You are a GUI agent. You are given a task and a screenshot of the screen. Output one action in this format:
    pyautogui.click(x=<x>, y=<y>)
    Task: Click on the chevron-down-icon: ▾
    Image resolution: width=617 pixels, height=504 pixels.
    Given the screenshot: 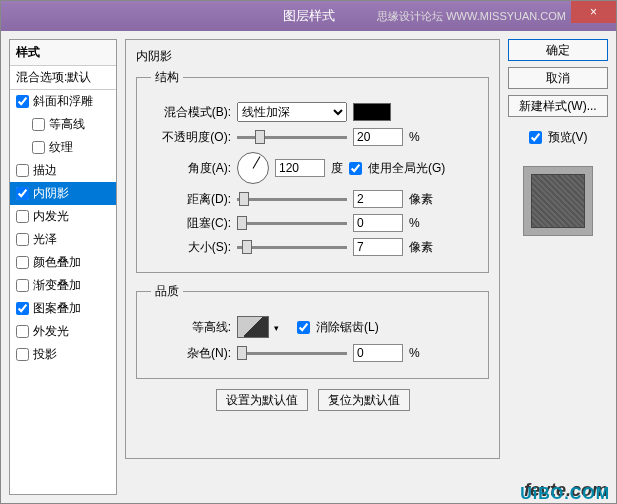 What is the action you would take?
    pyautogui.click(x=276, y=328)
    